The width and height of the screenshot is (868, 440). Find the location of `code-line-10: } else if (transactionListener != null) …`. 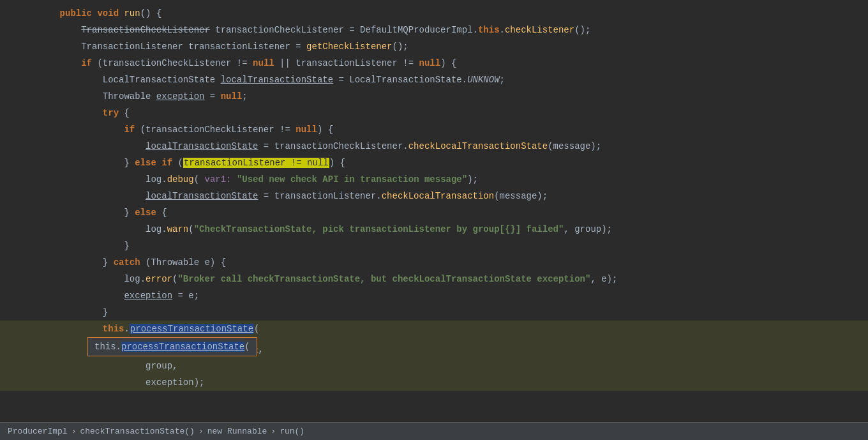

code-line-10: } else if (transactionListener != null) … is located at coordinates (434, 163).